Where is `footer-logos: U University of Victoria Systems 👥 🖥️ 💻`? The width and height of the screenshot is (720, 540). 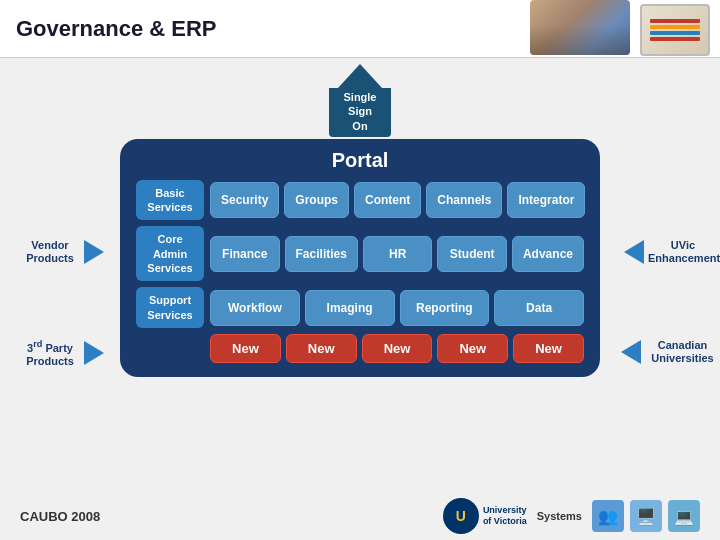 footer-logos: U University of Victoria Systems 👥 🖥️ 💻 is located at coordinates (572, 516).